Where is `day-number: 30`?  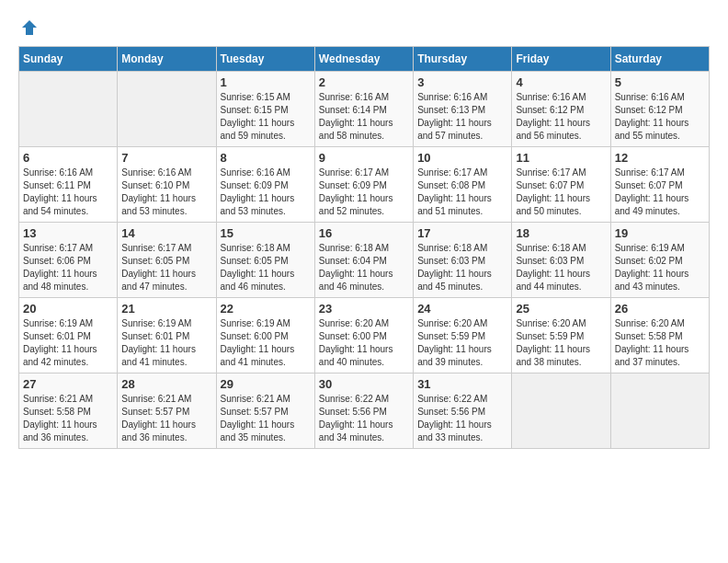 day-number: 30 is located at coordinates (364, 385).